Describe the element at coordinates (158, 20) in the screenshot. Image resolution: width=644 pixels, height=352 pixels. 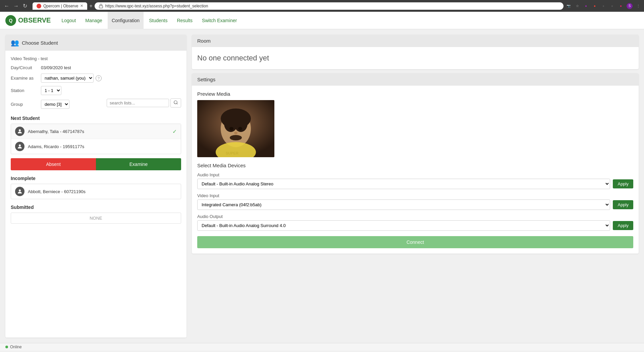
I see `nav-link-students: Students` at that location.